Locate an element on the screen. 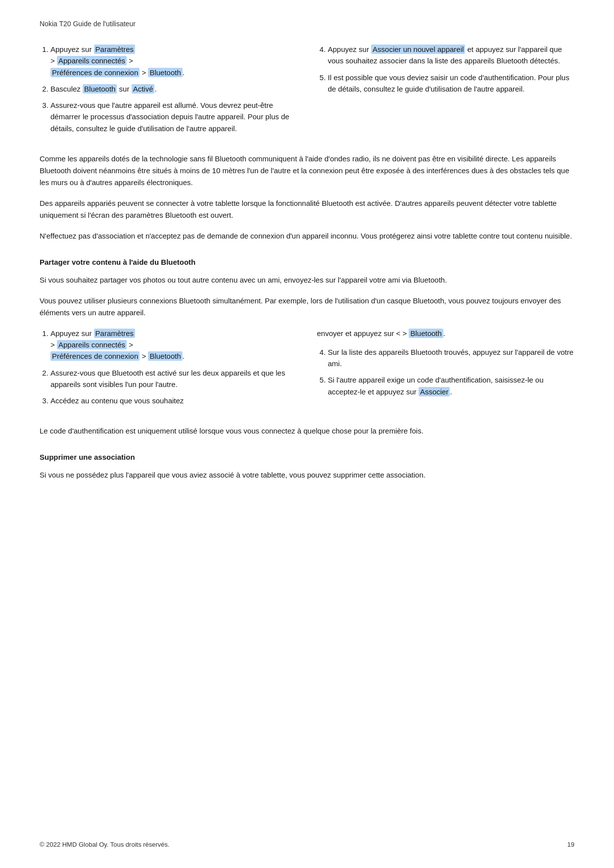 The width and height of the screenshot is (614, 868). page-footer: © 2022 HMD Global Oy. Tous droits réserv… is located at coordinates (307, 844).